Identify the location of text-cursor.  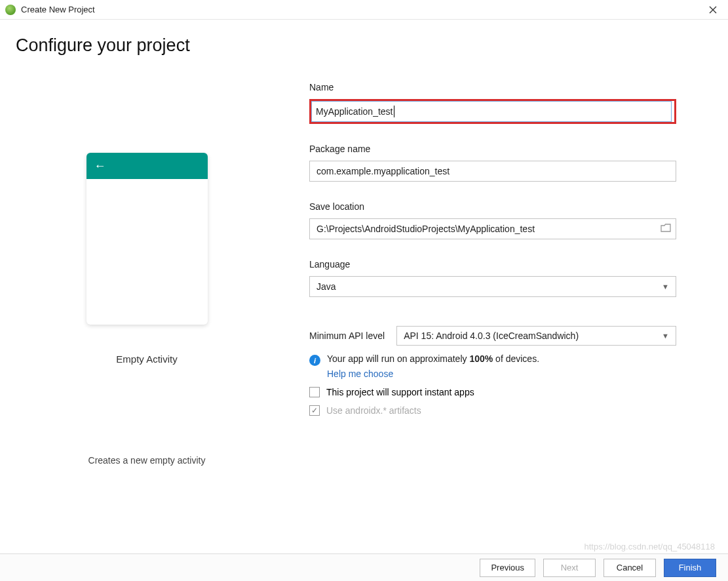
(394, 111).